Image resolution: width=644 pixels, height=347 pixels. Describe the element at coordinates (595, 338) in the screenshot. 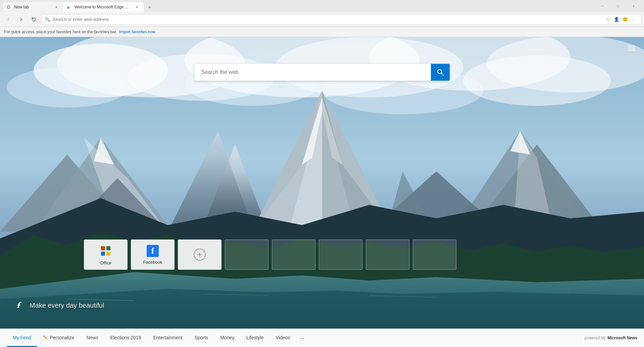

I see `powered-by-text: powered by` at that location.